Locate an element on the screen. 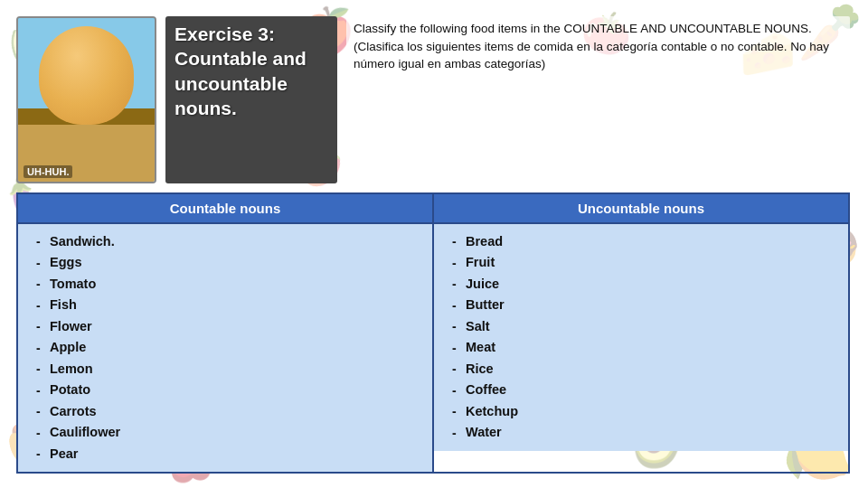 The width and height of the screenshot is (868, 488). list-item: -Meat is located at coordinates (645, 347).